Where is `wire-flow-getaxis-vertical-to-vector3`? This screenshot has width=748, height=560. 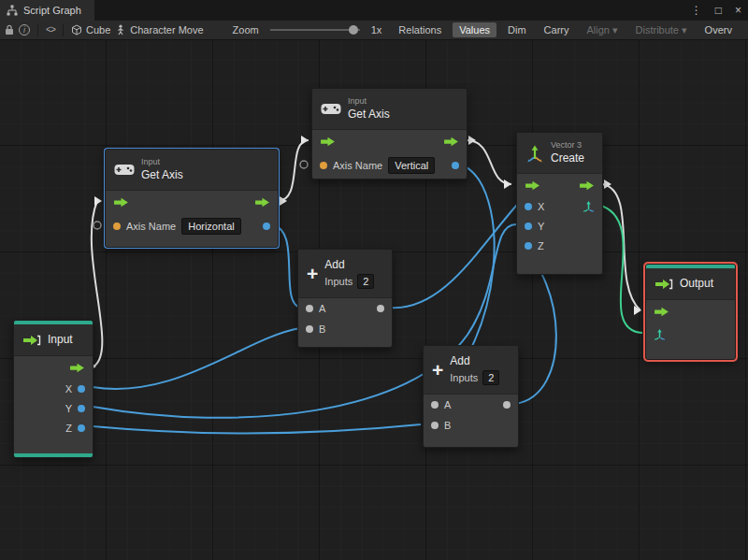 wire-flow-getaxis-vertical-to-vector3 is located at coordinates (489, 163).